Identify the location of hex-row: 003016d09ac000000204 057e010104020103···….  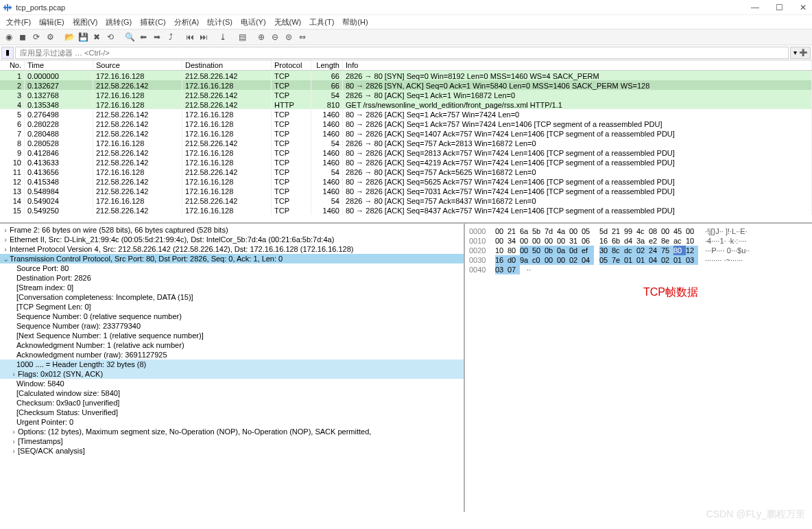
(638, 260).